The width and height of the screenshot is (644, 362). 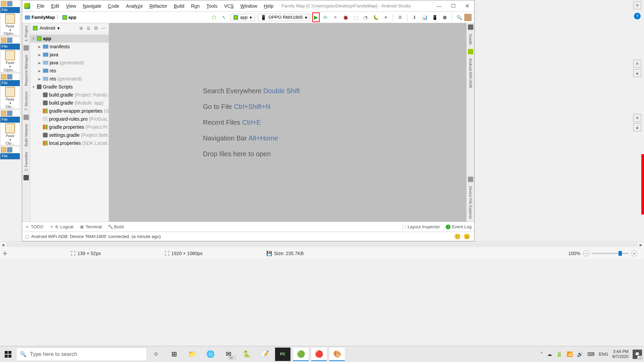 What do you see at coordinates (81, 28) in the screenshot?
I see `scroll-from-source-icon: ⊕` at bounding box center [81, 28].